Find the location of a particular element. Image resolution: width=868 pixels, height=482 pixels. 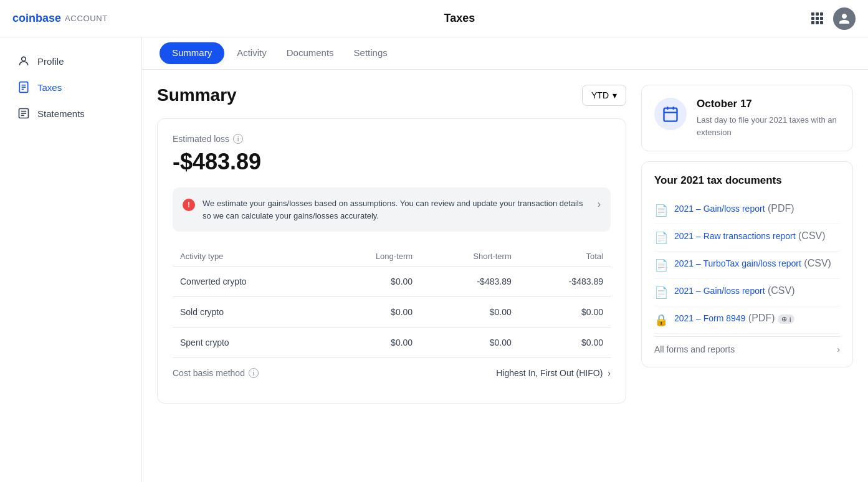

activity-table: Activity type Long-term Short-term Total… is located at coordinates (391, 302).